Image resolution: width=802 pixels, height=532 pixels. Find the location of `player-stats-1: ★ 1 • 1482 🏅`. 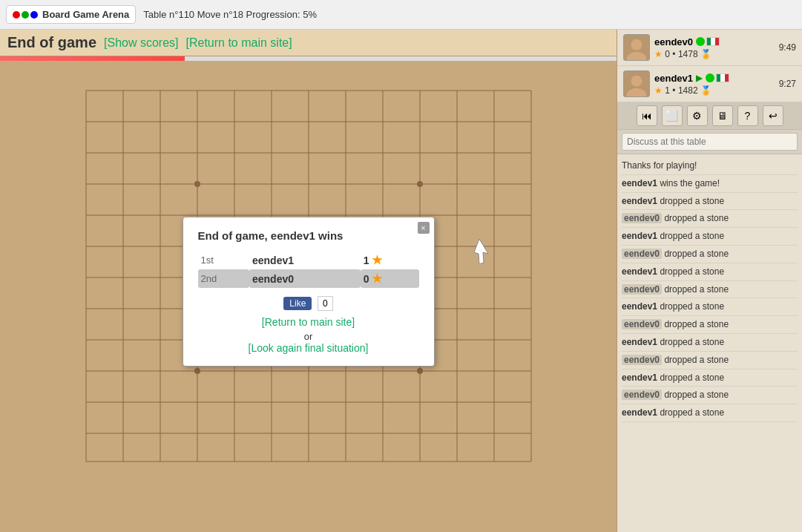

player-stats-1: ★ 1 • 1482 🏅 is located at coordinates (714, 91).